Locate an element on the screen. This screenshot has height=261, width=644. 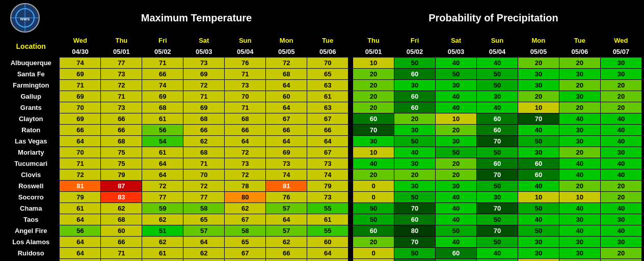
temp-cell-r8-c3: 68 is located at coordinates (204, 153).